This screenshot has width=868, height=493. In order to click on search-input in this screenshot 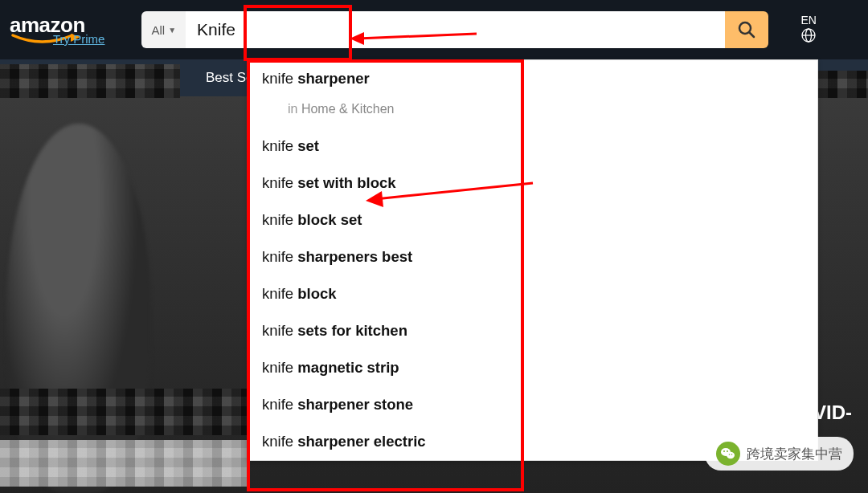, I will do `click(455, 30)`.